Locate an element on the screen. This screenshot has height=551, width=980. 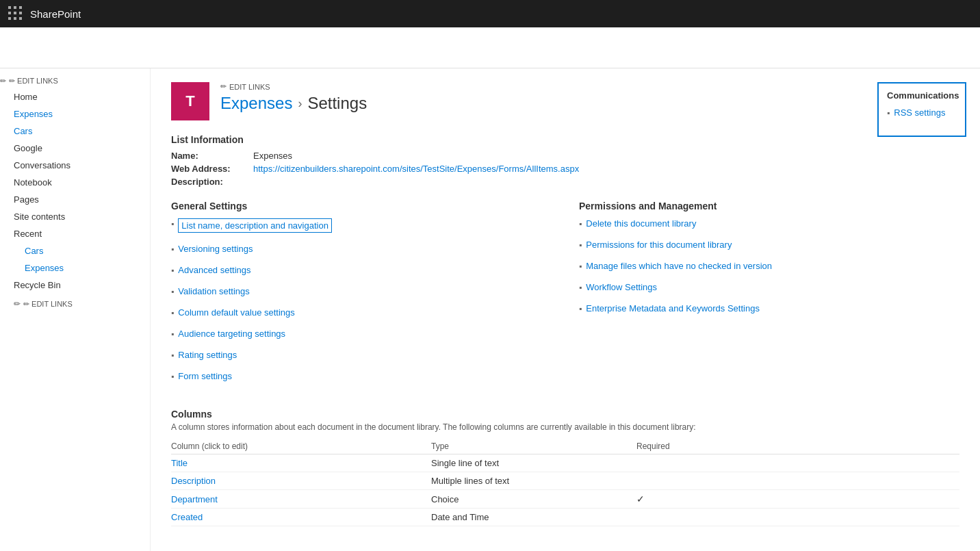
pm-link-4: ▪ Enterprise Metadata and Keywords Setti… is located at coordinates (769, 311).